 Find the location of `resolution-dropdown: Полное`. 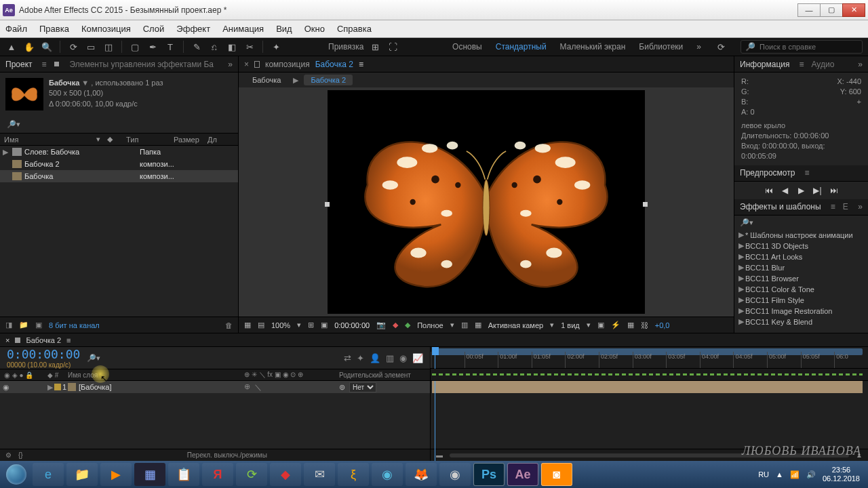

resolution-dropdown: Полное is located at coordinates (430, 325).